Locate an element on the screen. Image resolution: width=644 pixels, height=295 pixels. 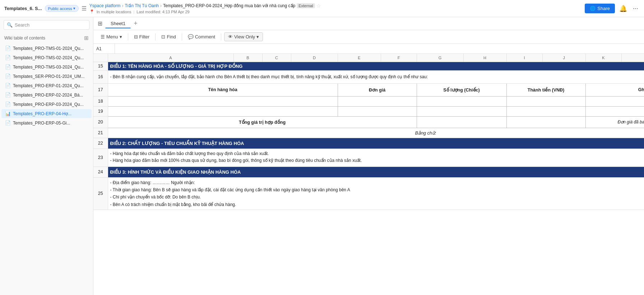
r20-l: Đơn giá đã bao gồm 10% VAT is located at coordinates (615, 122).